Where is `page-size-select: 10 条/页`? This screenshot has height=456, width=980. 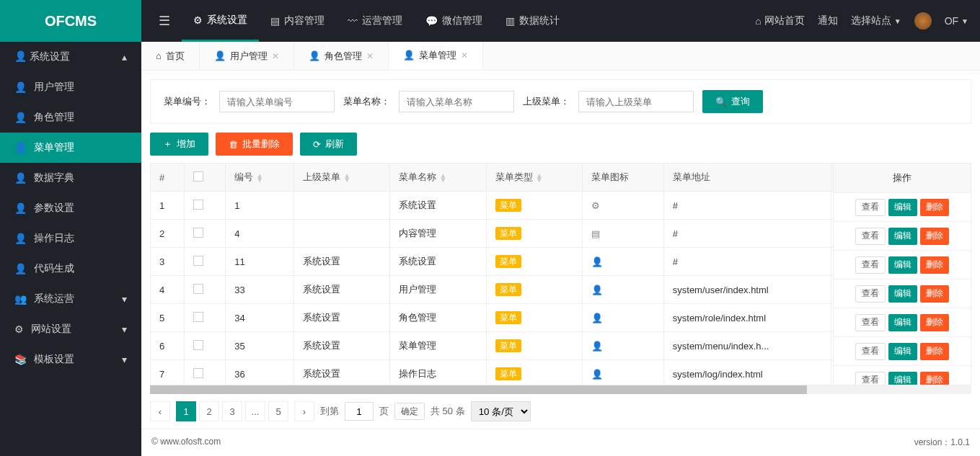
page-size-select: 10 条/页 is located at coordinates (500, 411).